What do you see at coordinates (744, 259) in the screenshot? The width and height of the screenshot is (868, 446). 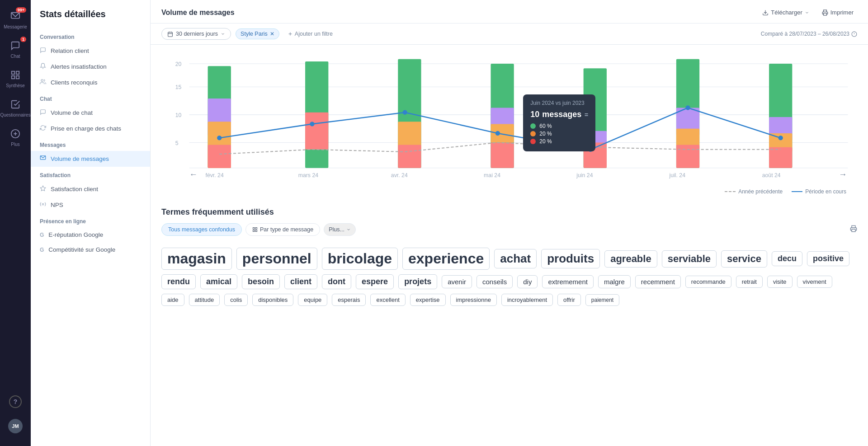 I see `word-tag: service` at bounding box center [744, 259].